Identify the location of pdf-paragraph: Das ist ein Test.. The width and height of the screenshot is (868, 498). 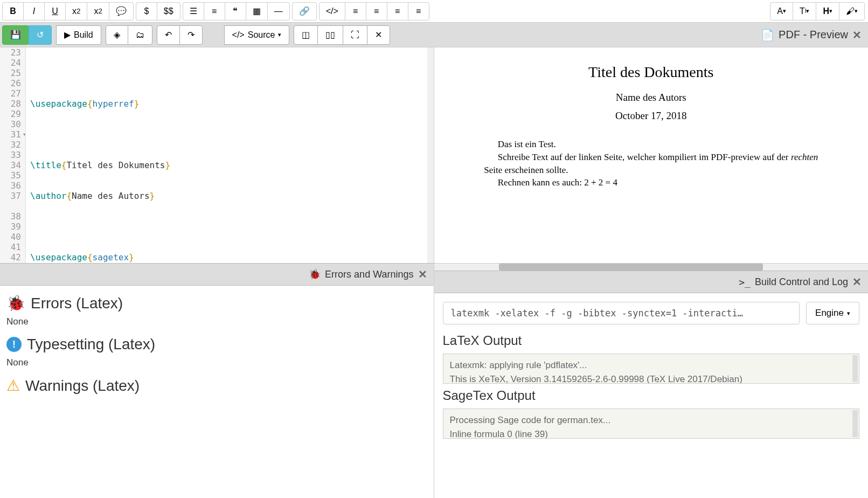
(651, 144).